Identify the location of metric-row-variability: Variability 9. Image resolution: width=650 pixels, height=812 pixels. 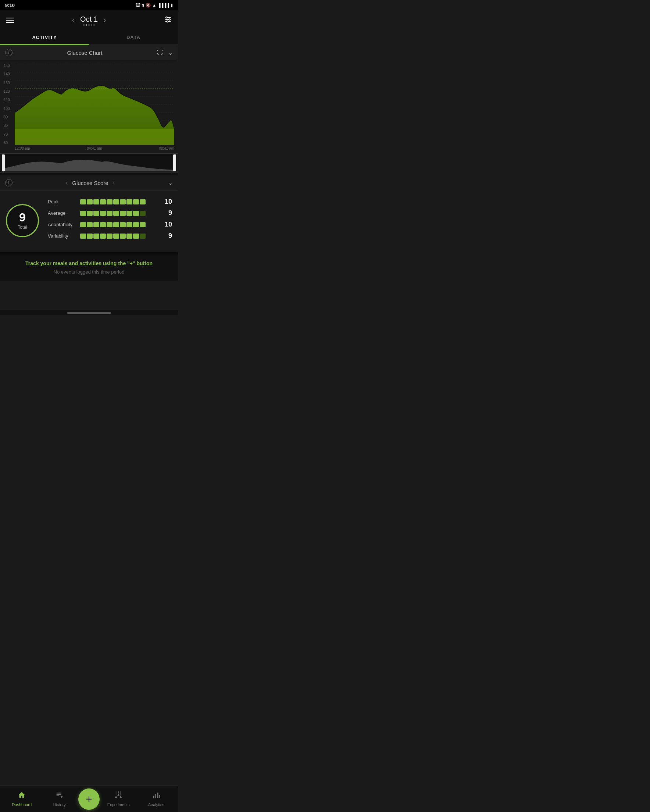
(110, 236).